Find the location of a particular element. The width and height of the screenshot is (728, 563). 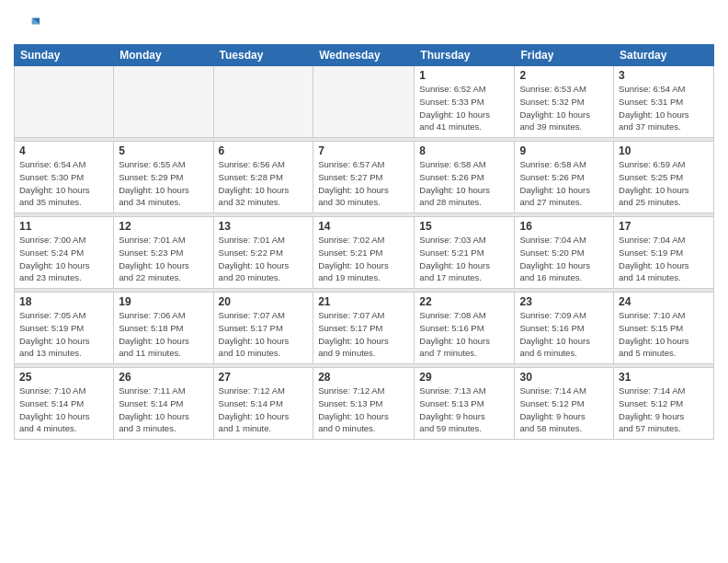

day-info: Sunrise: 7:02 AM Sunset: 5:21 PM Dayligh… is located at coordinates (364, 259).